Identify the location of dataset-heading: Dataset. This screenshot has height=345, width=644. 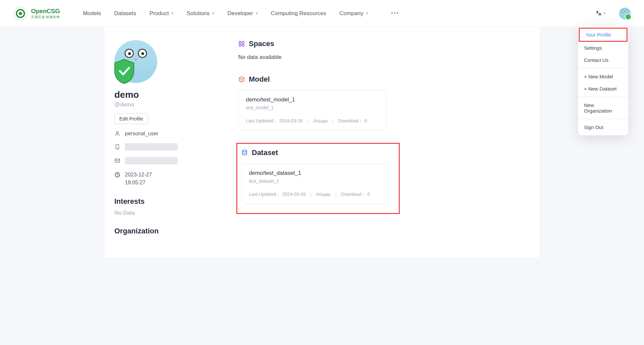
(317, 153).